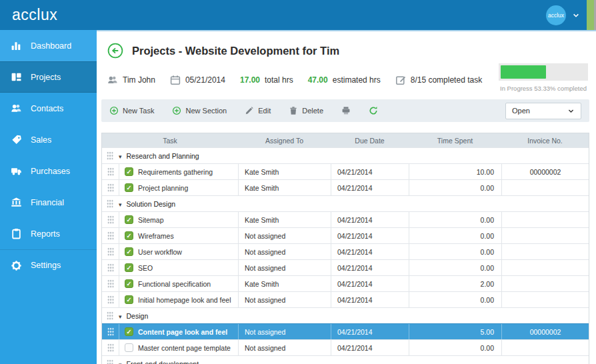 The width and height of the screenshot is (596, 364). I want to click on estimated-hours-value: 47.00, so click(318, 80).